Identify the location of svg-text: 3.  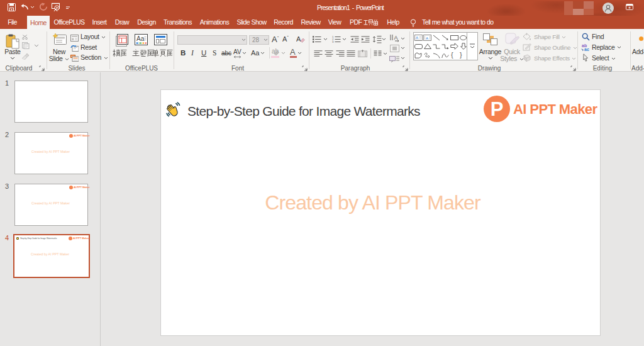
(333, 42).